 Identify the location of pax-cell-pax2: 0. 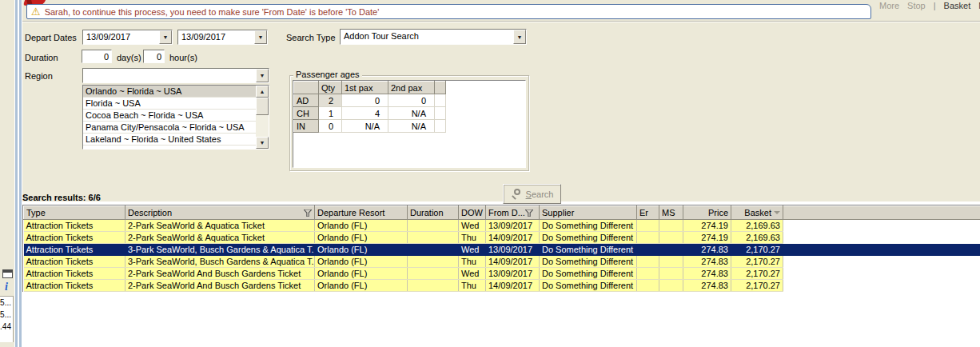
(412, 101).